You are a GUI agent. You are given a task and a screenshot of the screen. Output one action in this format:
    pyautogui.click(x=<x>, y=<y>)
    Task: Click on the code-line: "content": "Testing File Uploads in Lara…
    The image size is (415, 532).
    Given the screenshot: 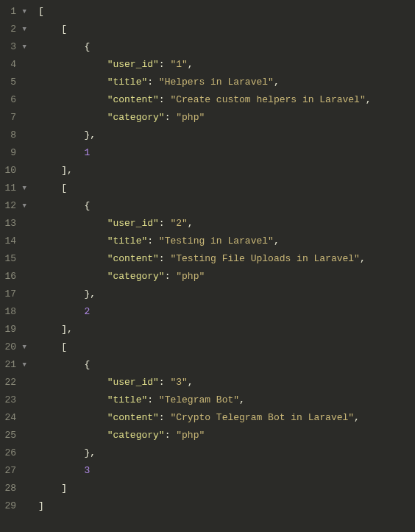 What is the action you would take?
    pyautogui.click(x=227, y=259)
    